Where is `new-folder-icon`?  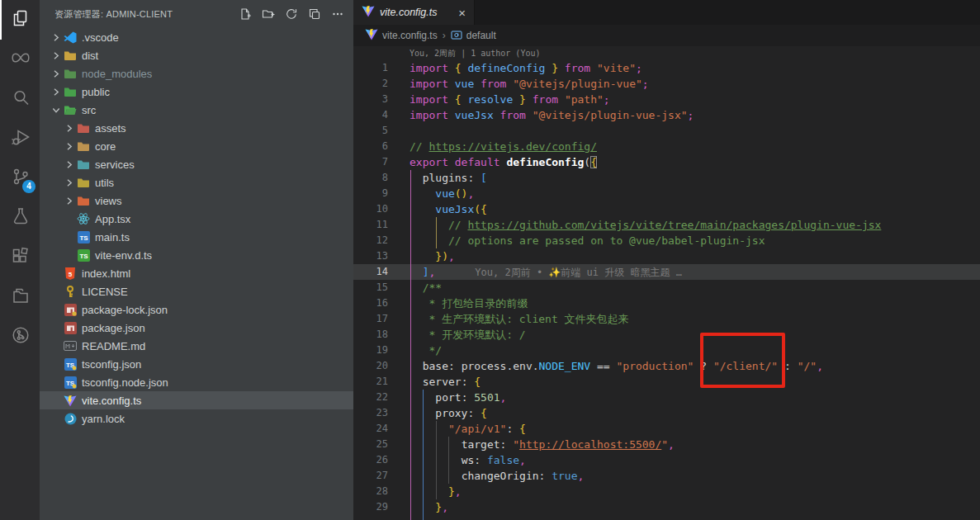 new-folder-icon is located at coordinates (268, 14).